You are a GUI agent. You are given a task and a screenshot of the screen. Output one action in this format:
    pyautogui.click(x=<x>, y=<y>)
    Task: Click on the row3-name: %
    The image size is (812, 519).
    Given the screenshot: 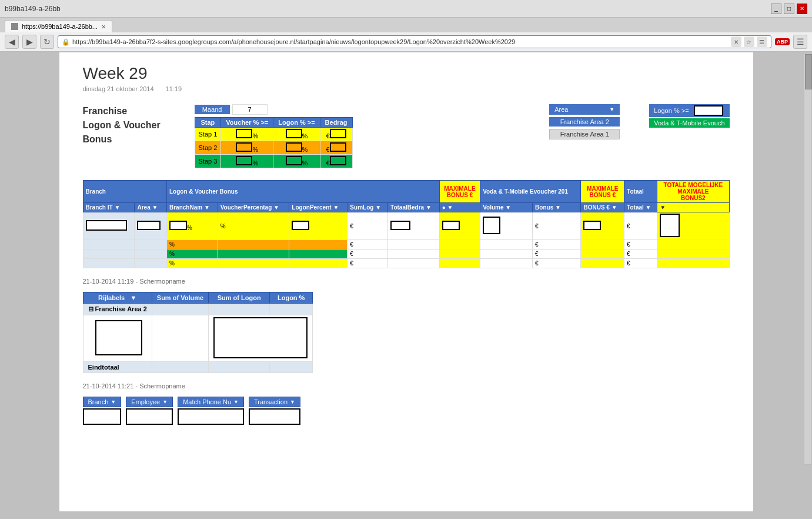 What is the action you would take?
    pyautogui.click(x=193, y=254)
    